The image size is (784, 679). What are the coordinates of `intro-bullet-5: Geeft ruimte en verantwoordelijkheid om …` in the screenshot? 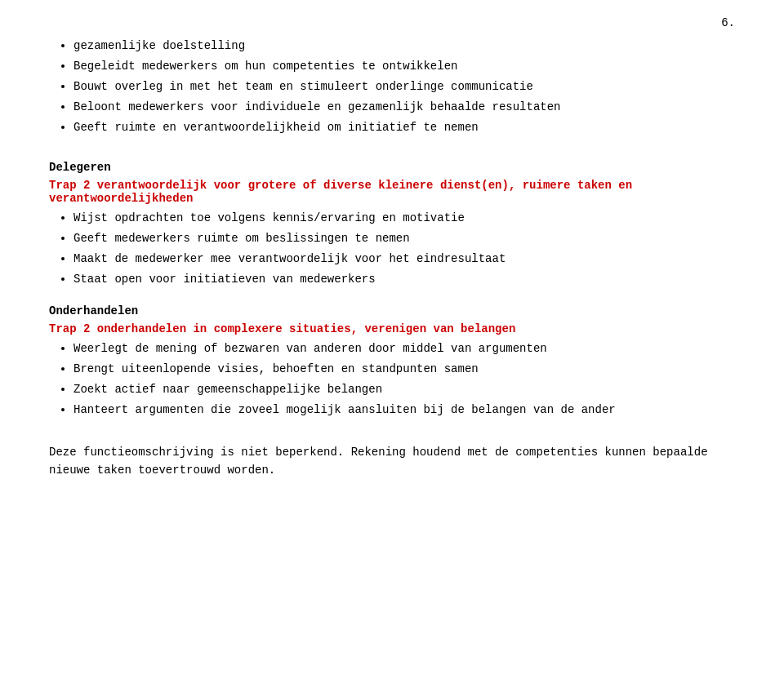 It's located at (404, 127).